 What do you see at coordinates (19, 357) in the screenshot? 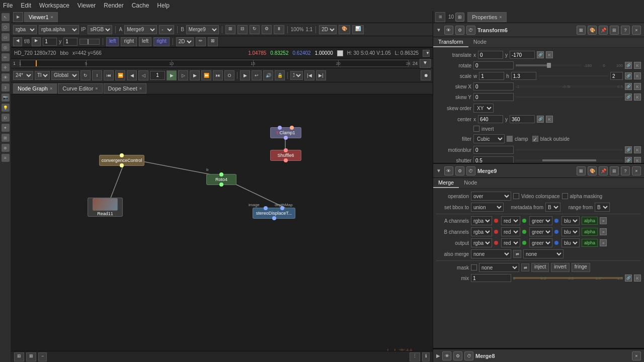
I see `node-layout-btn: ⊞` at bounding box center [19, 357].